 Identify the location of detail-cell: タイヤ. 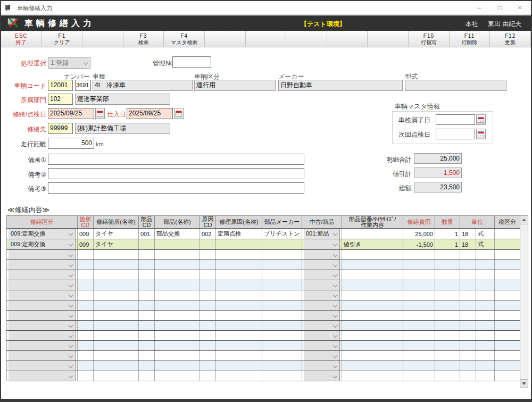
(116, 234).